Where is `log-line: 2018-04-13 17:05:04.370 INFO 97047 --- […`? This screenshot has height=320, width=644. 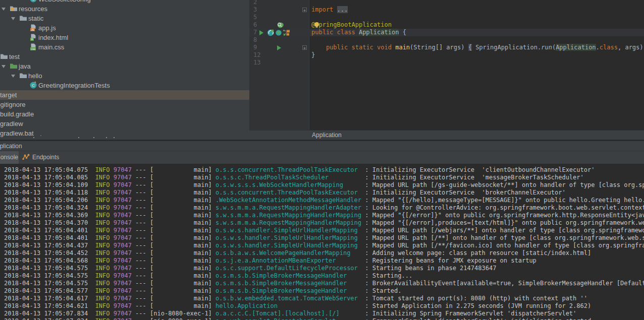
log-line: 2018-04-13 17:05:04.370 INFO 97047 --- [… is located at coordinates (324, 223).